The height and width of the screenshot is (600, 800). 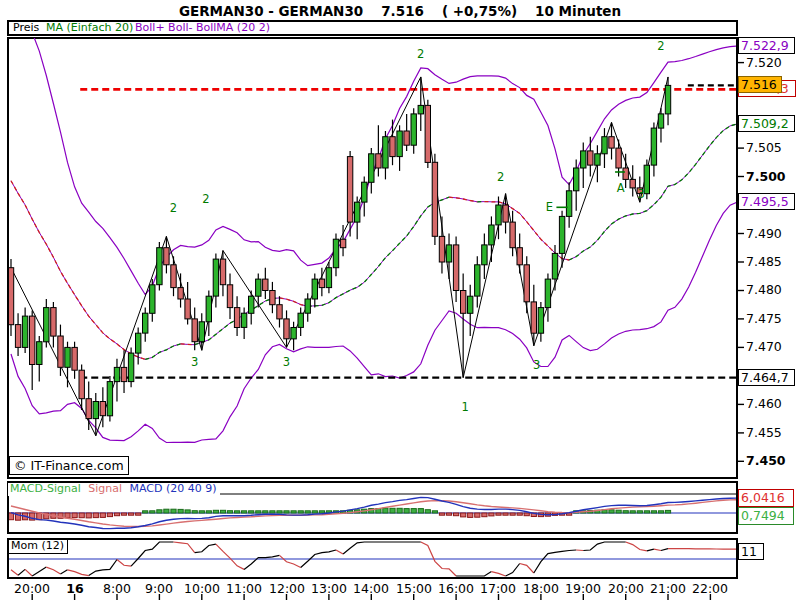 What do you see at coordinates (480, 11) in the screenshot?
I see `price-change: ( +0,75%)` at bounding box center [480, 11].